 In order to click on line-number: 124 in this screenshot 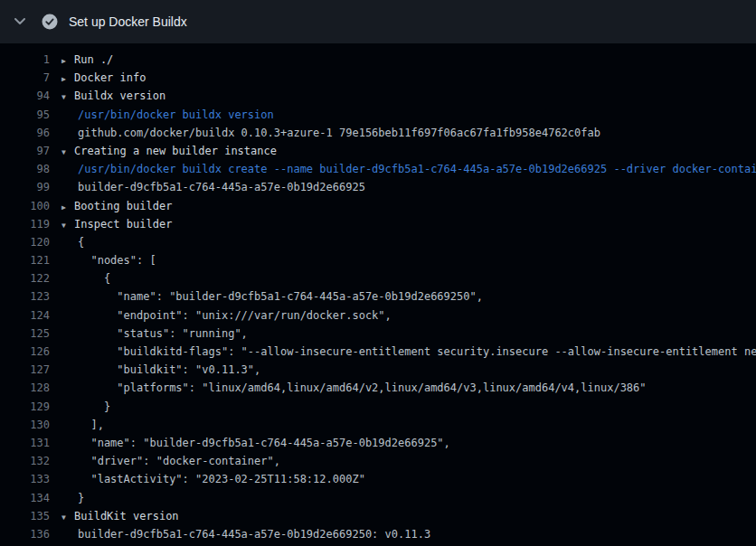, I will do `click(25, 315)`.